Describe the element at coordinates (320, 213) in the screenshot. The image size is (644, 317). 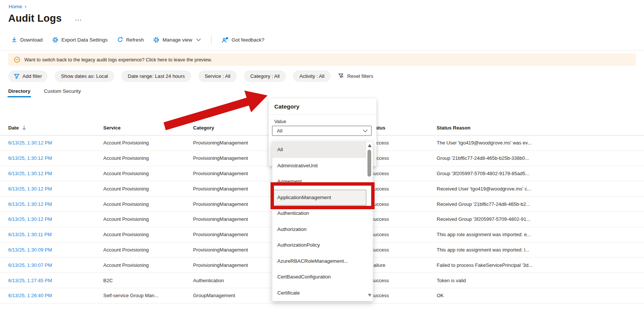
I see `category-option: Authentication` at that location.